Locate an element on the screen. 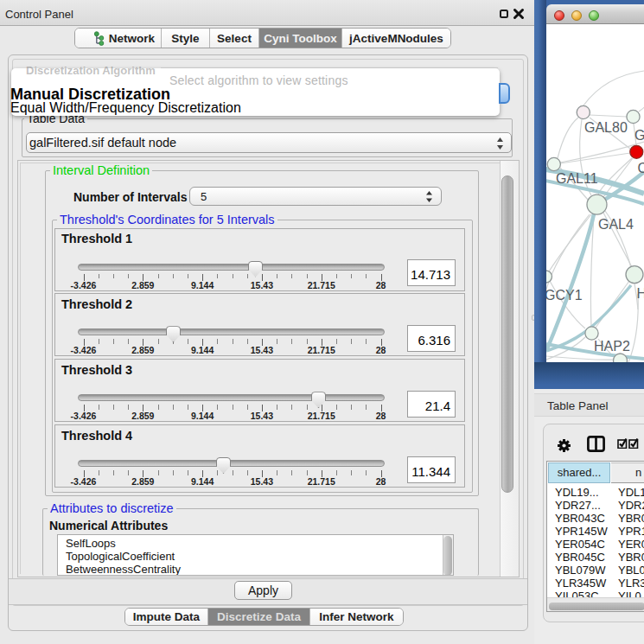 The image size is (644, 644). svg-text: C is located at coordinates (641, 168).